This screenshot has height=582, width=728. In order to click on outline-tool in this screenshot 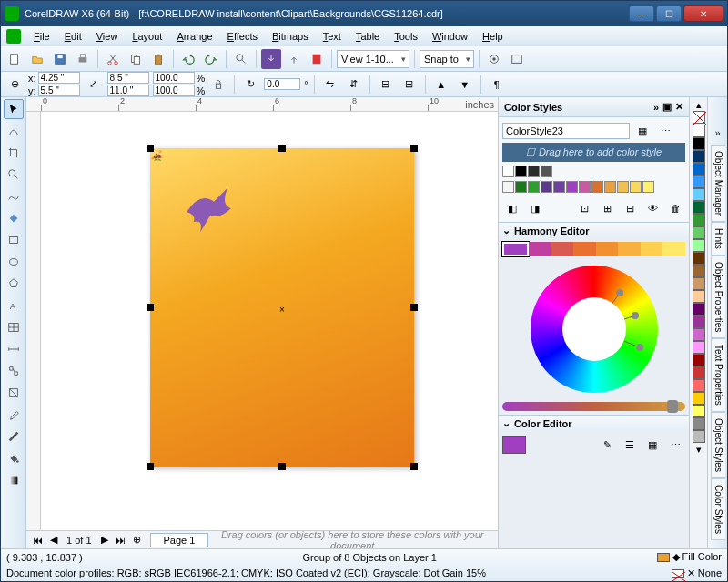, I will do `click(14, 436)`.